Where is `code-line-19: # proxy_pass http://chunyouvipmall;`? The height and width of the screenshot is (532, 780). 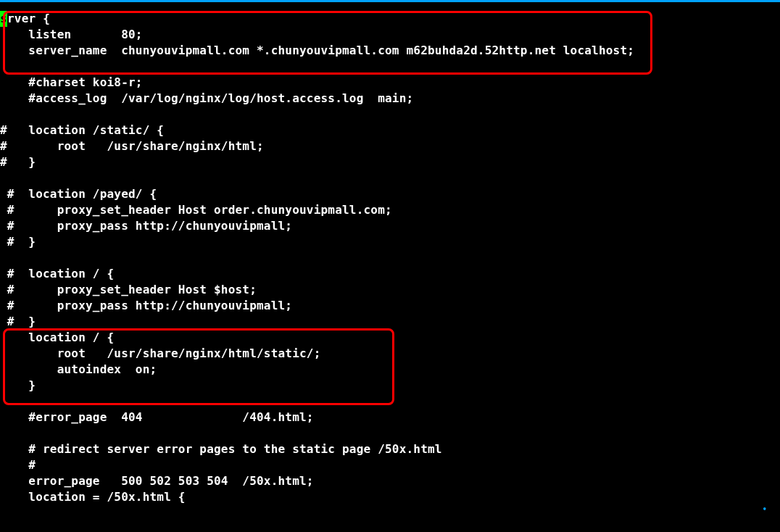 code-line-19: # proxy_pass http://chunyouvipmall; is located at coordinates (390, 306).